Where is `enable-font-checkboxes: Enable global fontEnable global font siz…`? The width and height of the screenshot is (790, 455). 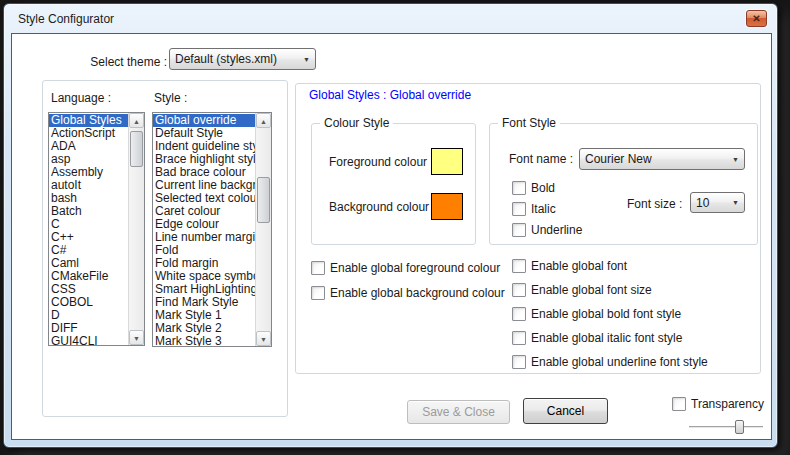
enable-font-checkboxes: Enable global fontEnable global font siz… is located at coordinates (610, 319).